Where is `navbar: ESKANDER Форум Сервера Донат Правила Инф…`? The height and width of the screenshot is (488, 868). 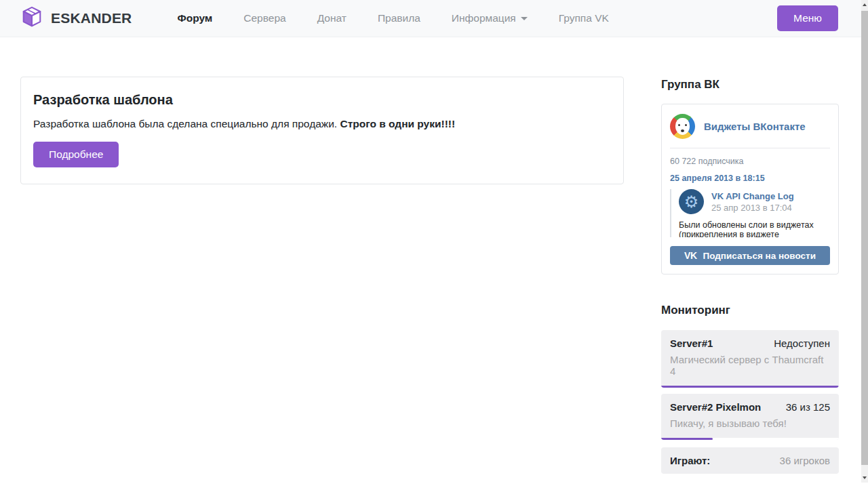 navbar: ESKANDER Форум Сервера Донат Правила Инф… is located at coordinates (434, 19).